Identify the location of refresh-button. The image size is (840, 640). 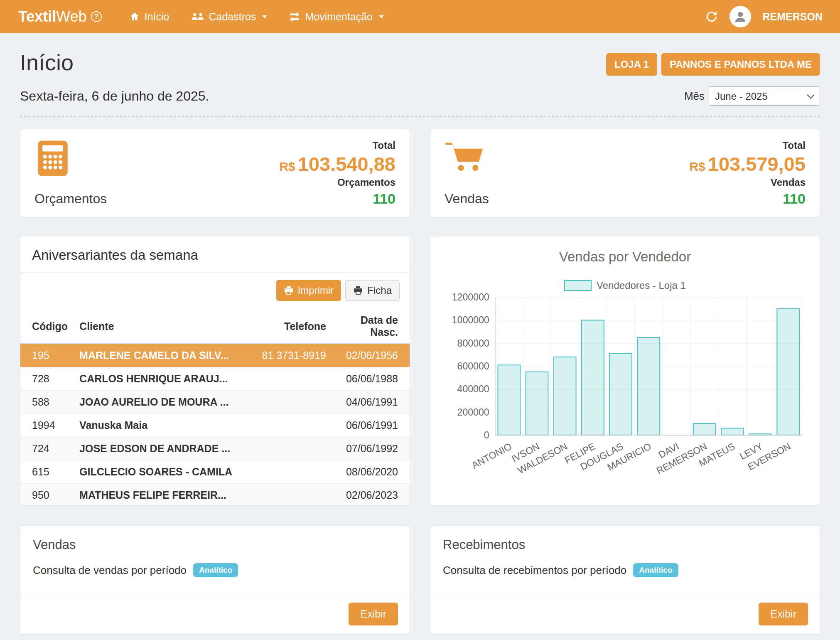
(712, 17).